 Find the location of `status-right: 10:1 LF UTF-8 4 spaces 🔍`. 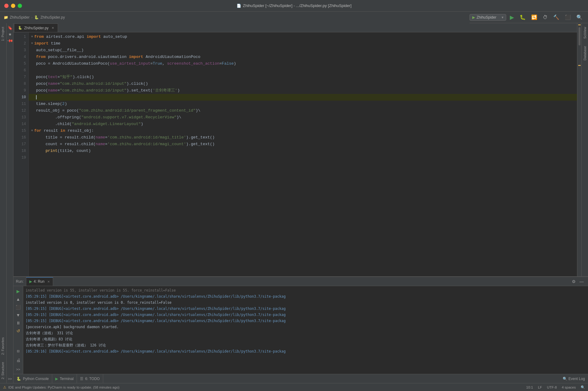

status-right: 10:1 LF UTF-8 4 spaces 🔍 is located at coordinates (556, 387).